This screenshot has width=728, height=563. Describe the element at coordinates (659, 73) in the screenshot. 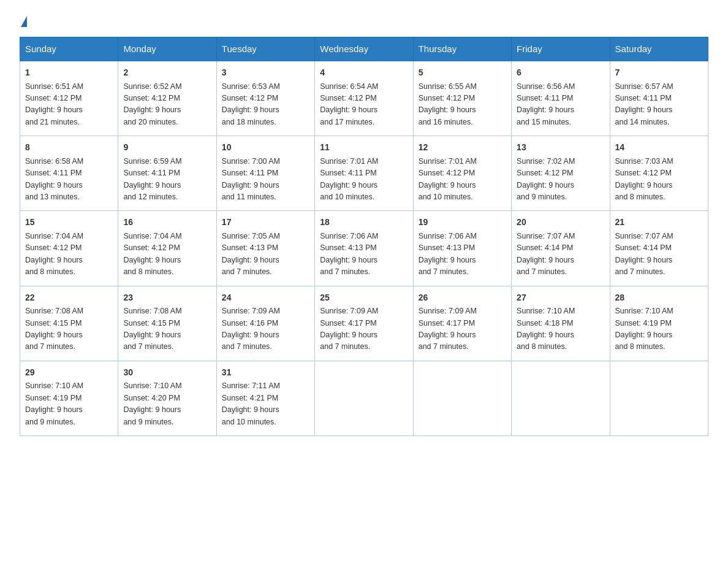

I see `day-number: 7` at that location.